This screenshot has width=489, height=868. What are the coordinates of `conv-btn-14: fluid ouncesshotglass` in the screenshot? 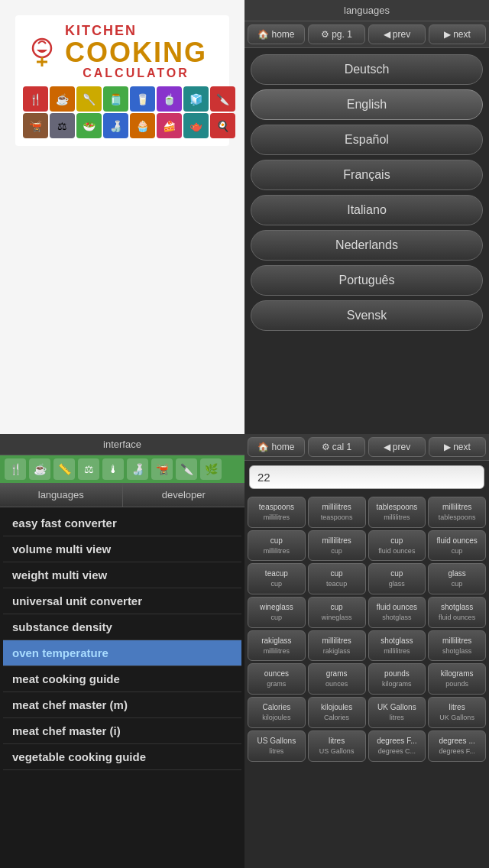 It's located at (397, 613).